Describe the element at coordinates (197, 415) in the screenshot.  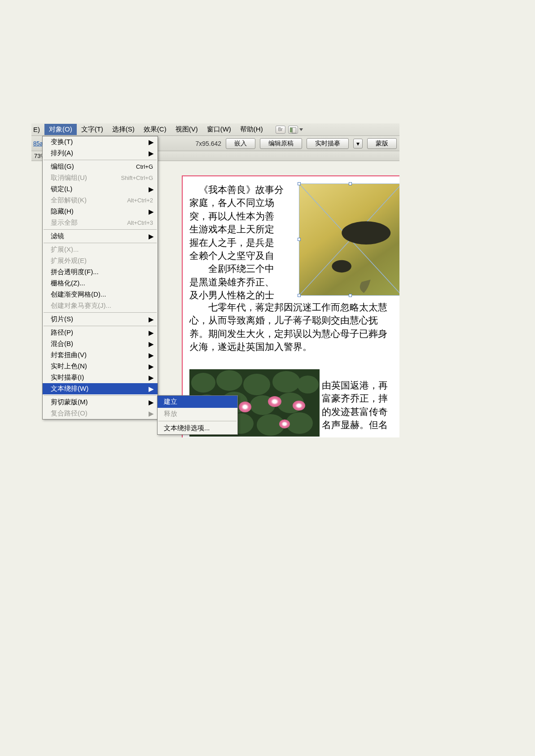
I see `text-wrap-submenu: 建立 释放 文本绕排选项...` at that location.